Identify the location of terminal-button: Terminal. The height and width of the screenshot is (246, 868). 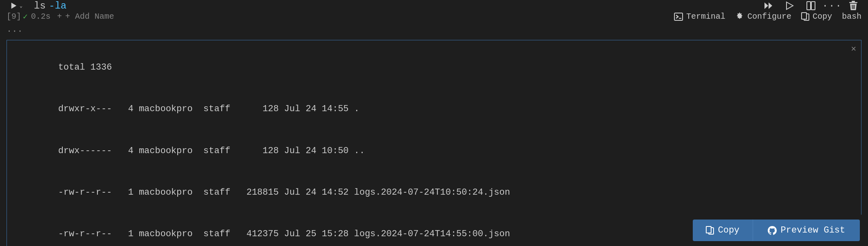
(700, 16).